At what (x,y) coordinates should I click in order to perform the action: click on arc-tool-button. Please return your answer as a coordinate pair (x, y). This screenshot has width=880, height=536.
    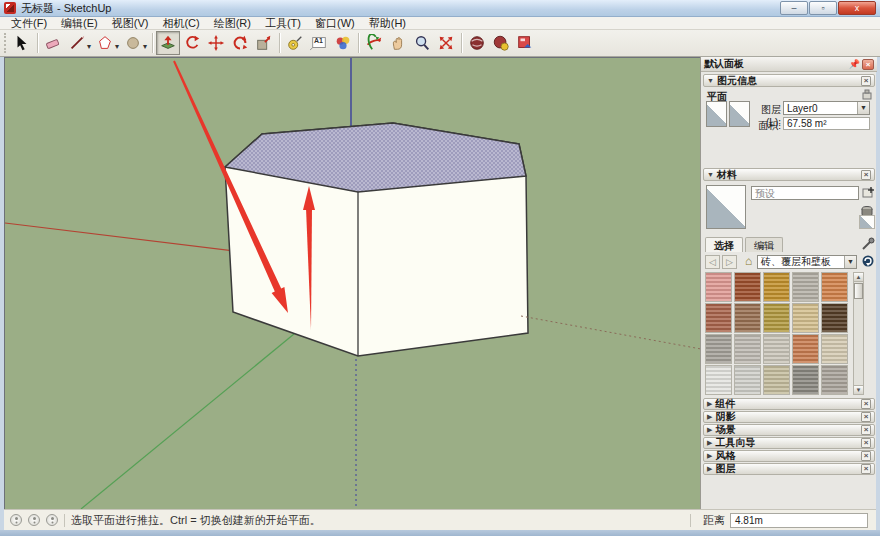
    Looking at the image, I should click on (133, 43).